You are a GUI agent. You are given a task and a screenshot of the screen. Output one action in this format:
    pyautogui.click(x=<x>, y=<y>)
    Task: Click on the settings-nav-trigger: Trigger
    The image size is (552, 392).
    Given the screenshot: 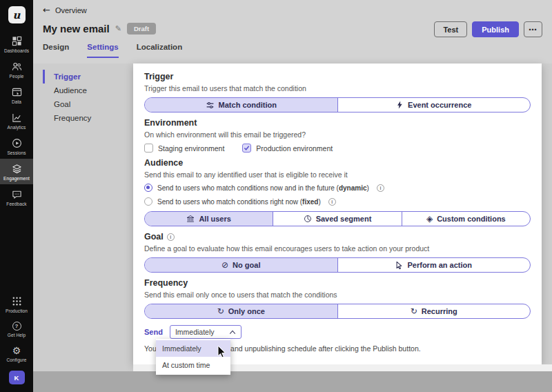 What is the action you would take?
    pyautogui.click(x=86, y=77)
    